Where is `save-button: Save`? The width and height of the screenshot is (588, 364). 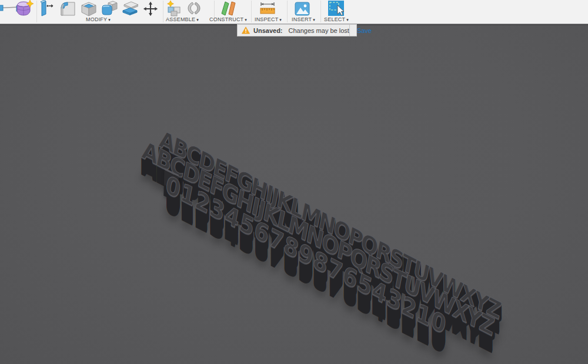
save-button: Save is located at coordinates (364, 31).